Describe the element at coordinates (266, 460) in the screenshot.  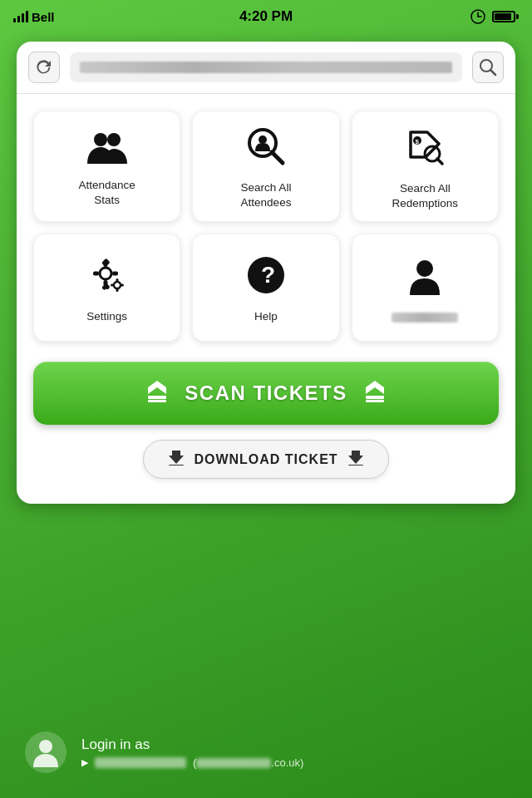
I see `download-ticket-label: DOWNLOAD TICKET` at that location.